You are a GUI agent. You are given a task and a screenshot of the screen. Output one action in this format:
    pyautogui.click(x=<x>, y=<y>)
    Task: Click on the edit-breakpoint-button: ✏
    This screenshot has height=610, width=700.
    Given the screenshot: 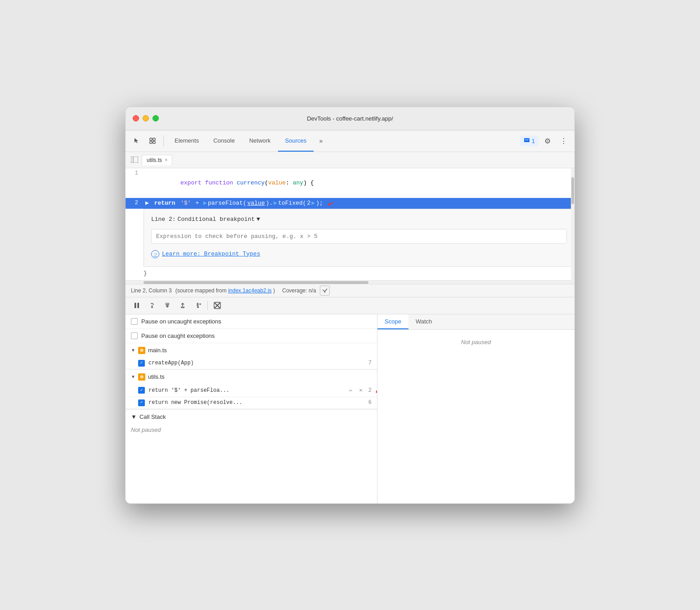 What is the action you would take?
    pyautogui.click(x=351, y=390)
    